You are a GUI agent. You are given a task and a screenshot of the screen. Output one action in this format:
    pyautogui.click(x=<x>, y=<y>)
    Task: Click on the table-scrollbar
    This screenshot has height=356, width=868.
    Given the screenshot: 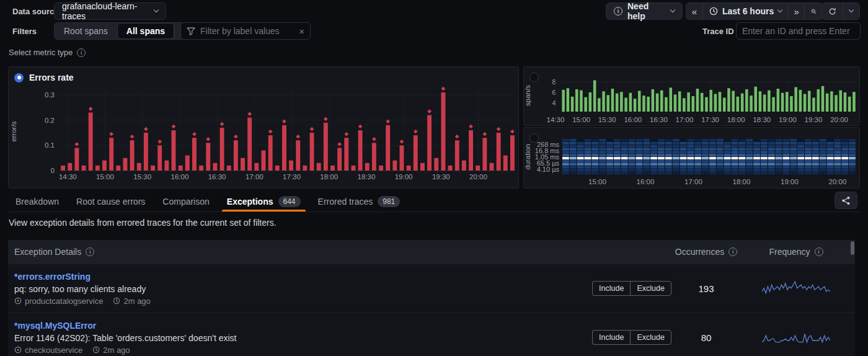 What is the action you would take?
    pyautogui.click(x=852, y=248)
    